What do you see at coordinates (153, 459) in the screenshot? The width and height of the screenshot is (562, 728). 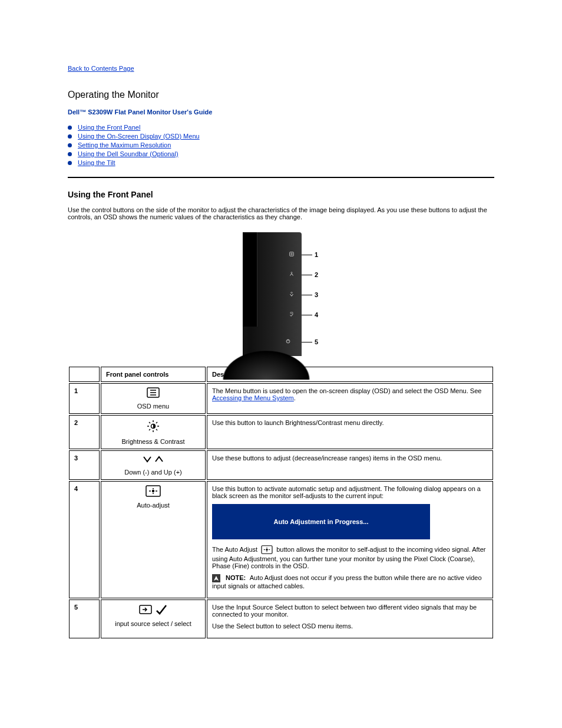 I see `down-up-icon` at bounding box center [153, 459].